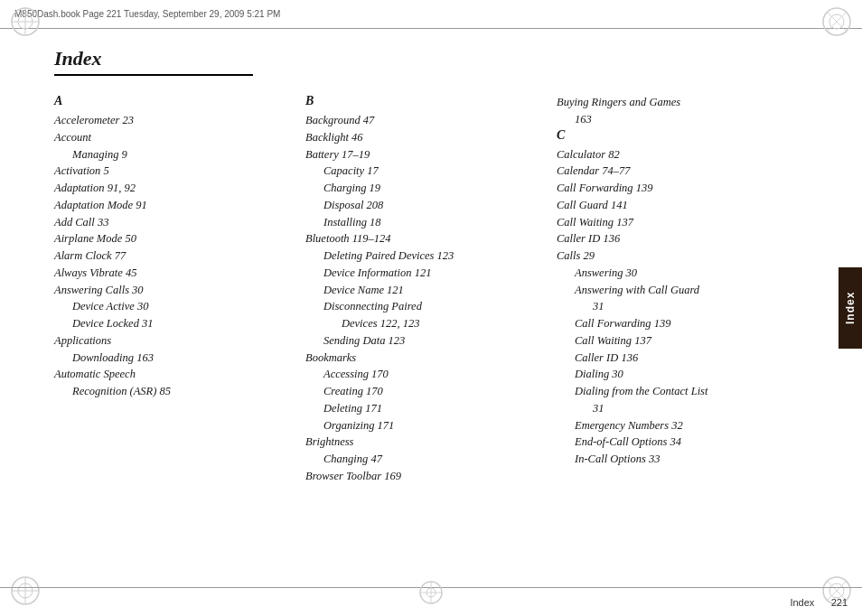  Describe the element at coordinates (171, 206) in the screenshot. I see `list-item: Adaptation Mode 91` at that location.